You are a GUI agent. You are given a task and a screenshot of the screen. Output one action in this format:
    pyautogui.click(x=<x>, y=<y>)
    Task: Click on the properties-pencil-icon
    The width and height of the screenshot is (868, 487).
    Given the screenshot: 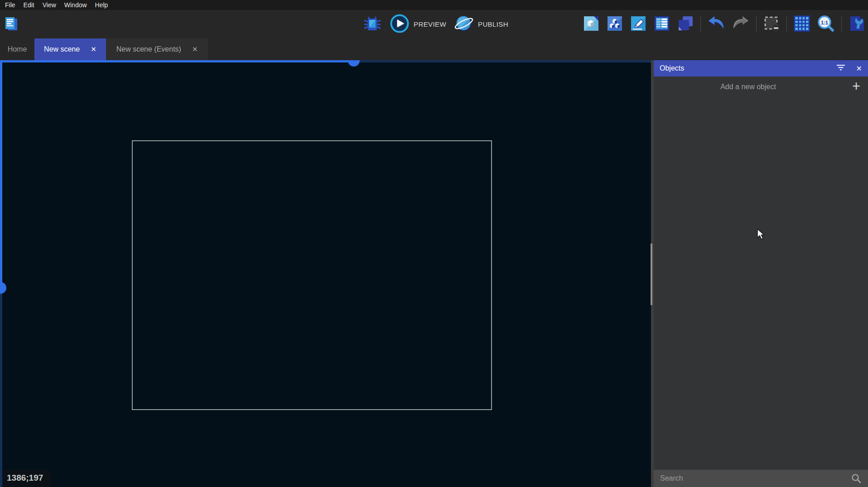 What is the action you would take?
    pyautogui.click(x=638, y=24)
    